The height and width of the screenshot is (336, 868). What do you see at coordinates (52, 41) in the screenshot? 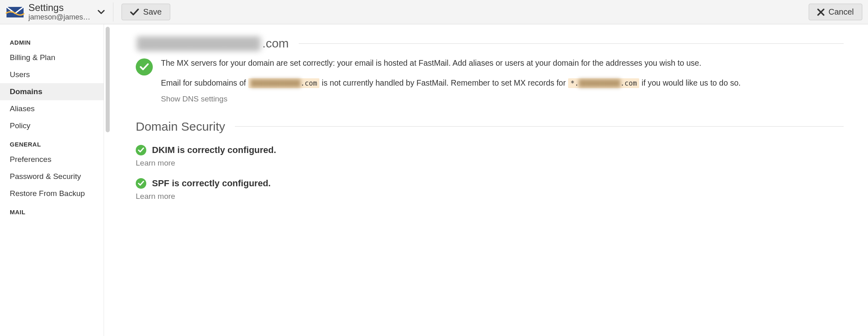
I see `sidebar-section-admin: ADMIN` at bounding box center [52, 41].